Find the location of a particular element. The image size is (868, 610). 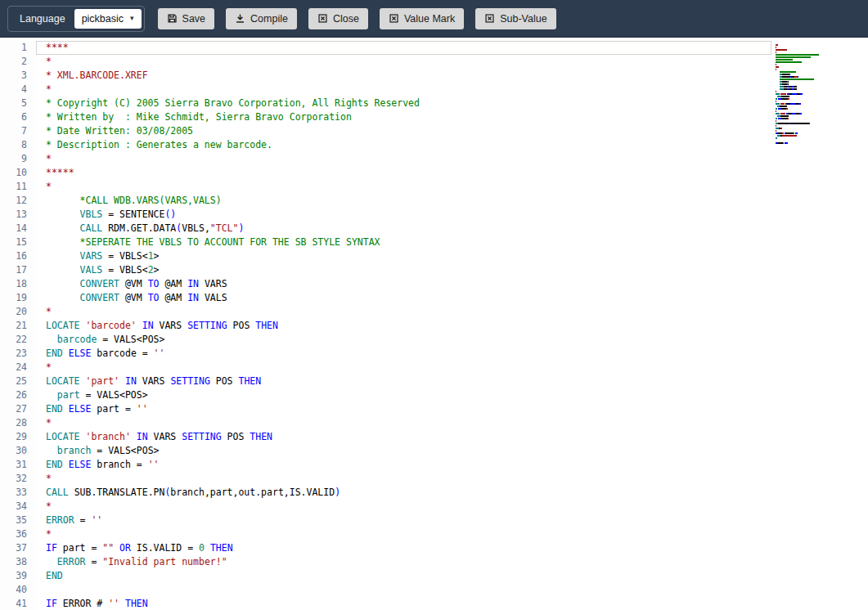

chevron-down-icon: ▾ is located at coordinates (133, 18).